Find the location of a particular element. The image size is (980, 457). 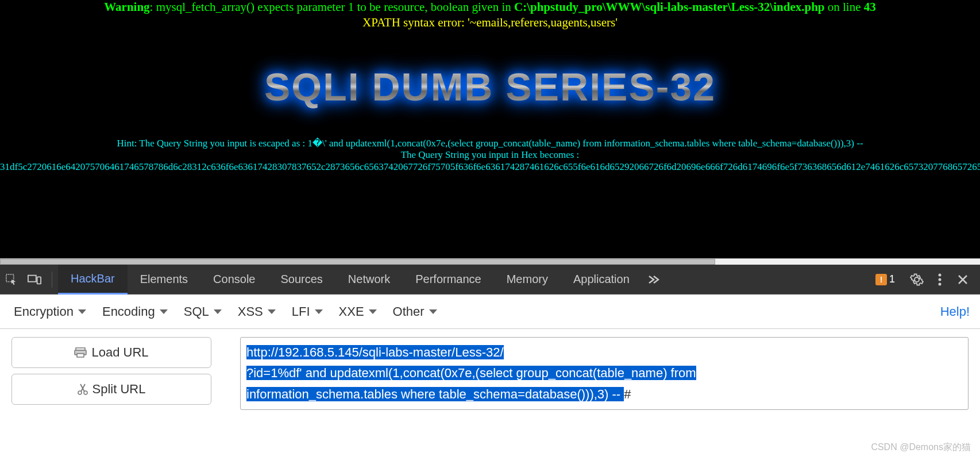

url-input: http://192.168.5.145/sqli-labs-master/Le… is located at coordinates (604, 373).